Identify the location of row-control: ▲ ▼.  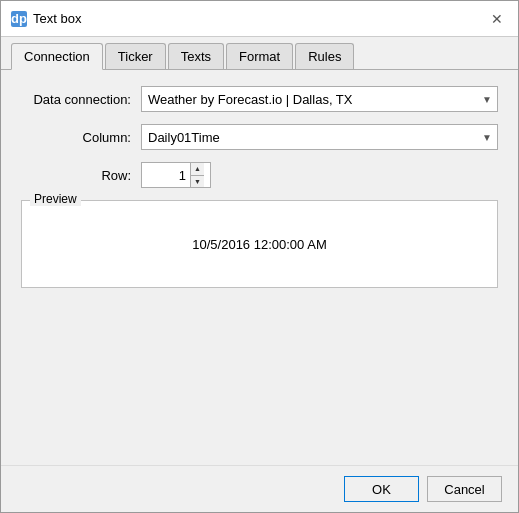
(320, 175).